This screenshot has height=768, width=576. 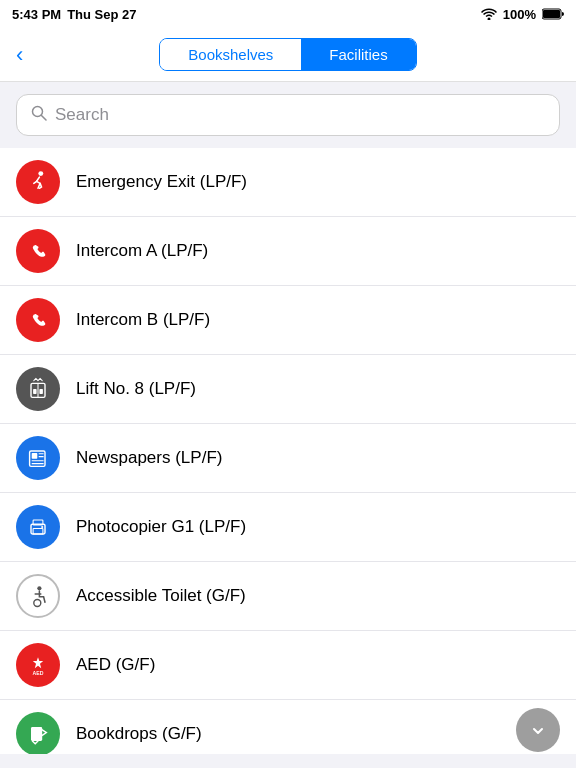 I want to click on wifi-icon, so click(x=489, y=14).